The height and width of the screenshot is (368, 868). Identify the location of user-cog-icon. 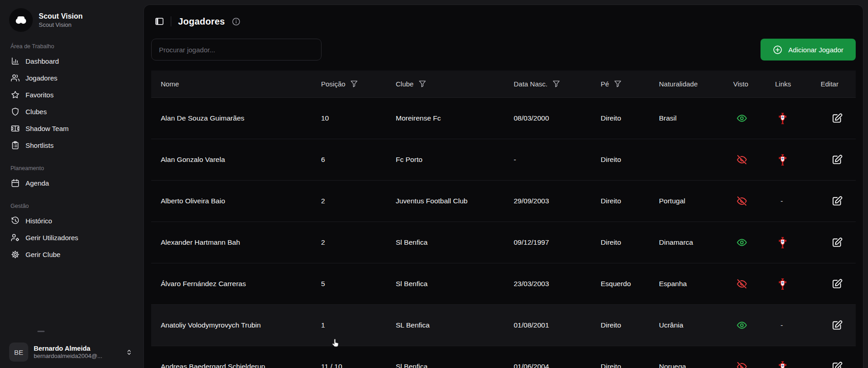
(15, 237).